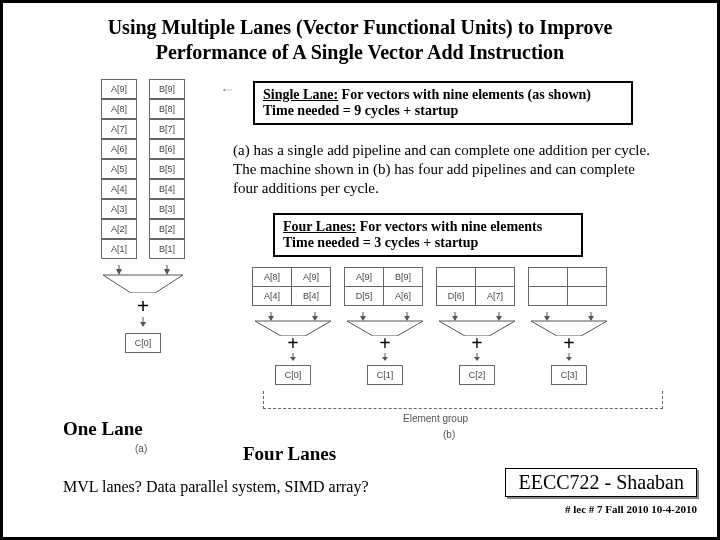  Describe the element at coordinates (569, 375) in the screenshot. I see `output-cell: C[3]` at that location.